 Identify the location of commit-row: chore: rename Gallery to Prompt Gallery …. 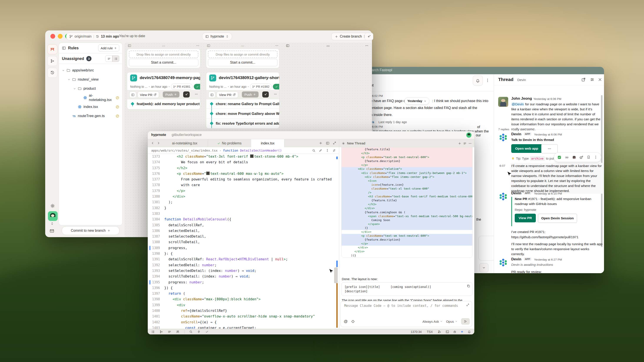
(243, 104).